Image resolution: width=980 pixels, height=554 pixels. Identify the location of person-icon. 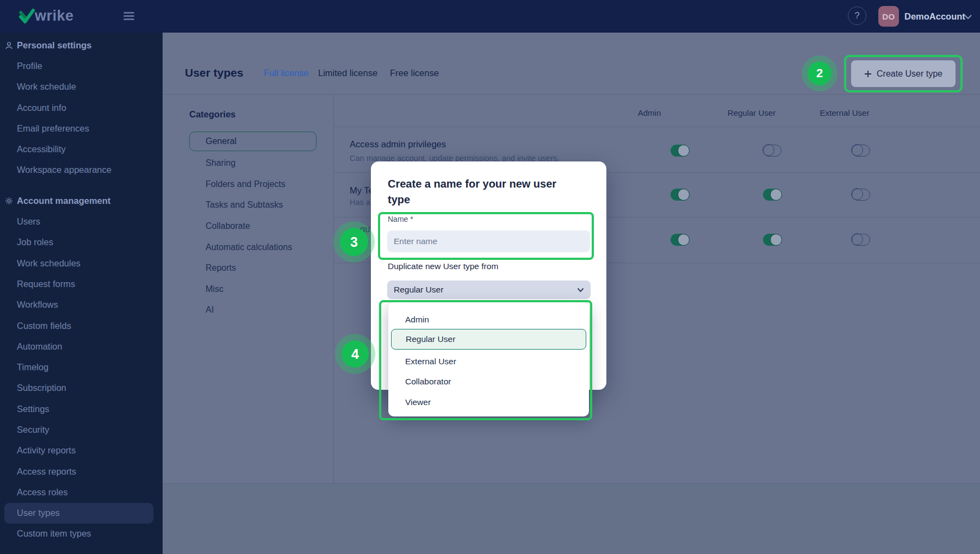
(11, 46).